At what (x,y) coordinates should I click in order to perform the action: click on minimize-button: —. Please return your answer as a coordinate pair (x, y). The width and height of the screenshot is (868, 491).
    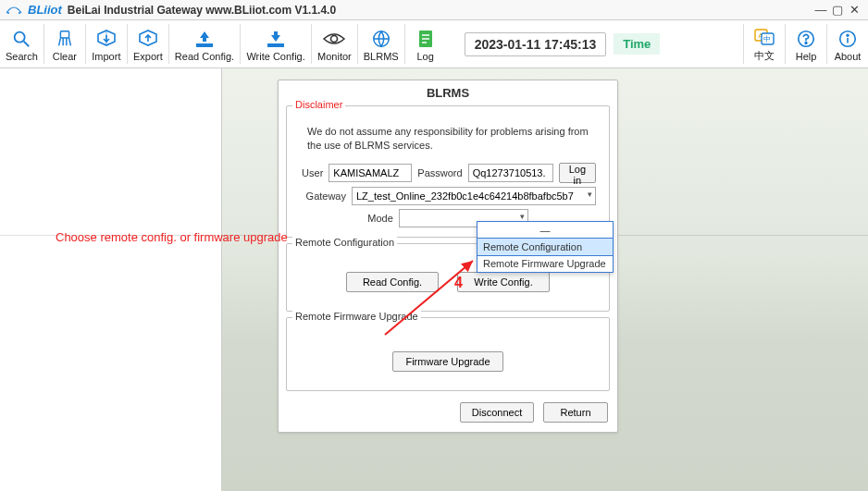
    Looking at the image, I should click on (821, 10).